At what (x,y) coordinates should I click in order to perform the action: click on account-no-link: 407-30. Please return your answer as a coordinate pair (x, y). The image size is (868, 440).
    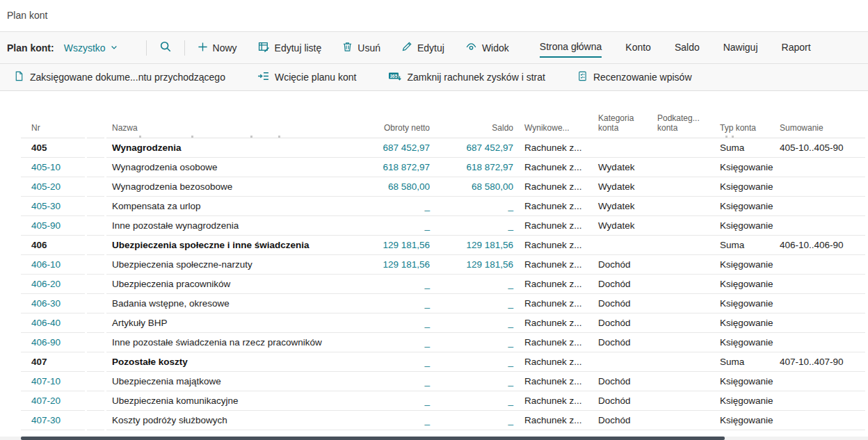
    Looking at the image, I should click on (46, 420).